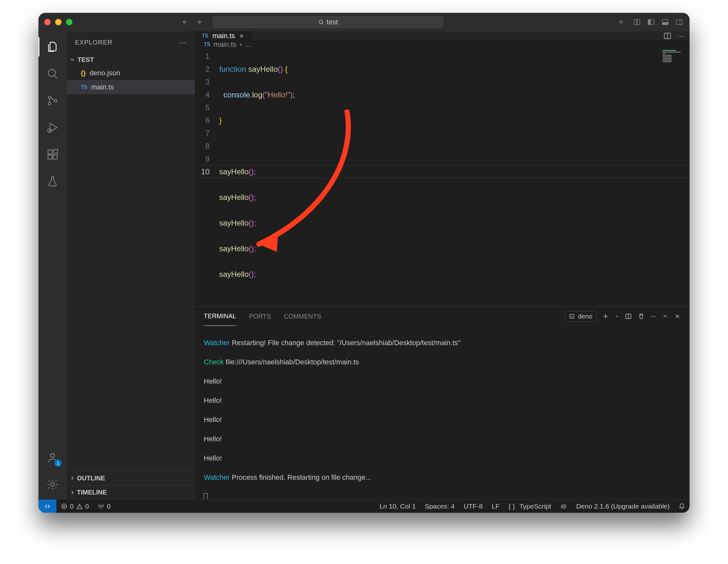 The image size is (728, 564). What do you see at coordinates (681, 36) in the screenshot?
I see `editor-more-button: ···` at bounding box center [681, 36].